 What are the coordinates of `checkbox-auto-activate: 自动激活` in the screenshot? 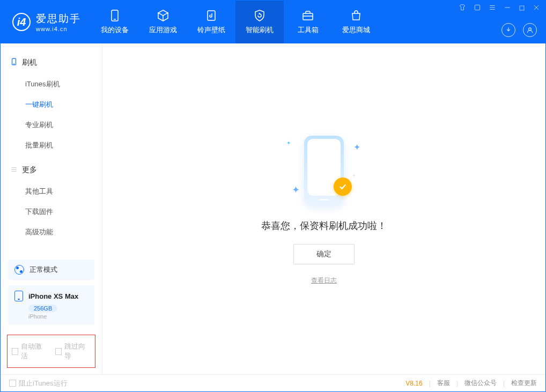 It's located at (30, 351).